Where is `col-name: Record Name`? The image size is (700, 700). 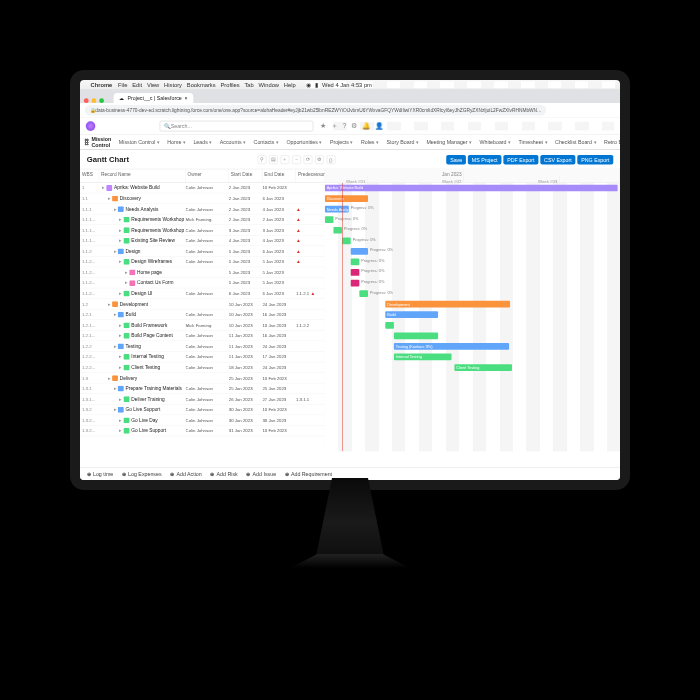 col-name: Record Name is located at coordinates (142, 176).